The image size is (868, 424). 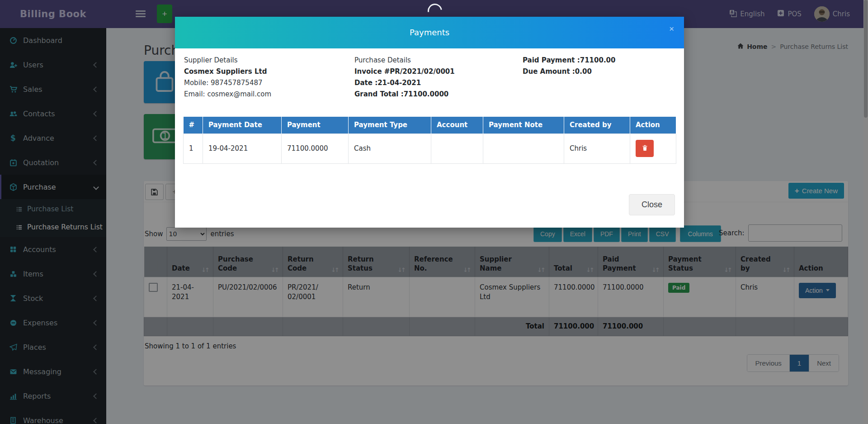 I want to click on col-payment: Payment, so click(x=315, y=125).